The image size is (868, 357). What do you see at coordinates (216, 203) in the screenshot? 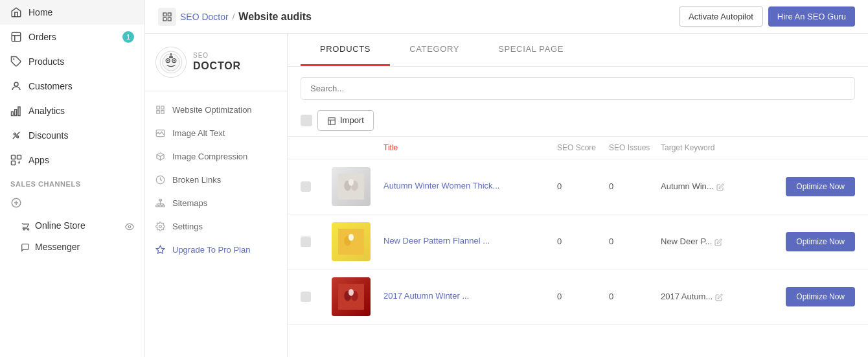
I see `seo-menu-item-sitemaps: Sitemaps` at bounding box center [216, 203].